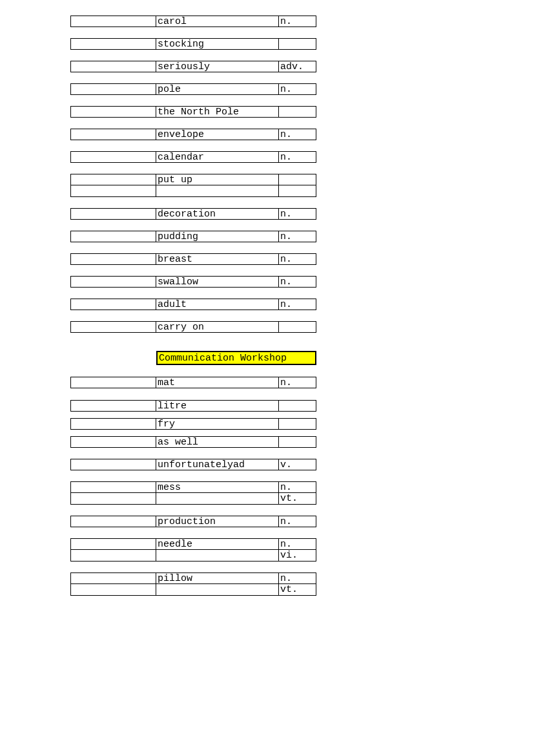 This screenshot has width=534, height=756. I want to click on table-row: adultn., so click(302, 304).